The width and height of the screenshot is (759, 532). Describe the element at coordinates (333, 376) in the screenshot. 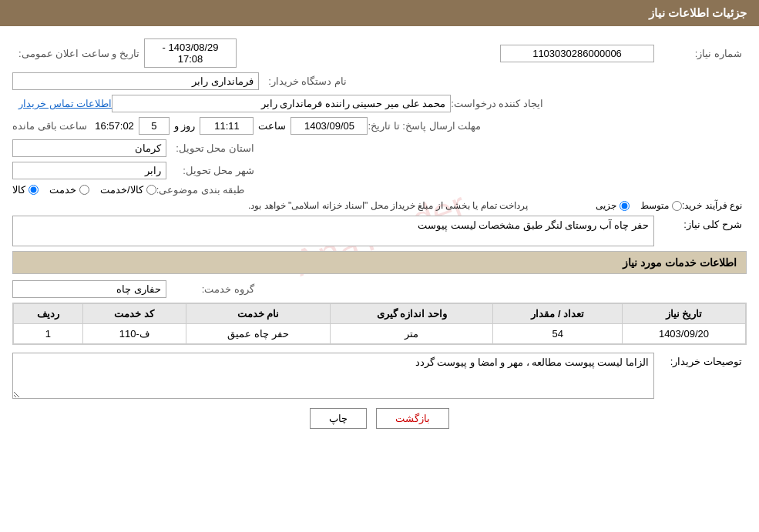

I see `buyer-description-textarea` at that location.